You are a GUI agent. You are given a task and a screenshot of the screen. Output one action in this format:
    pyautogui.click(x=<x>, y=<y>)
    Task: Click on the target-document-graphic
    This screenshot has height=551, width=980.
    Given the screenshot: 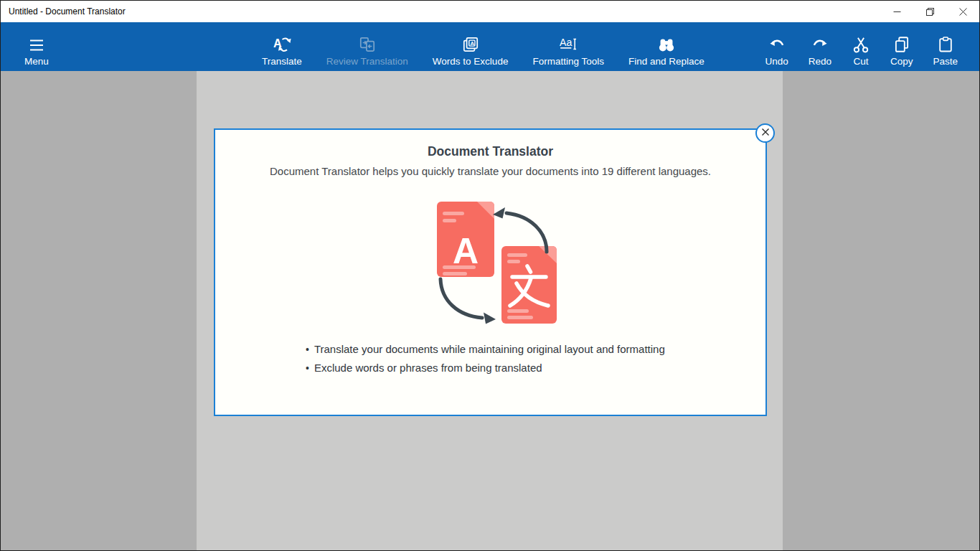 What is the action you would take?
    pyautogui.click(x=529, y=285)
    